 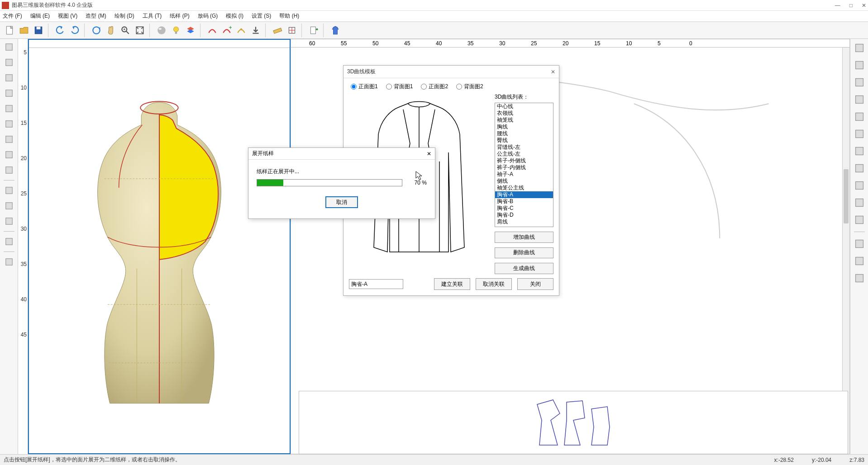 What do you see at coordinates (234, 16) in the screenshot?
I see `menu-item: 模拟 (I)` at bounding box center [234, 16].